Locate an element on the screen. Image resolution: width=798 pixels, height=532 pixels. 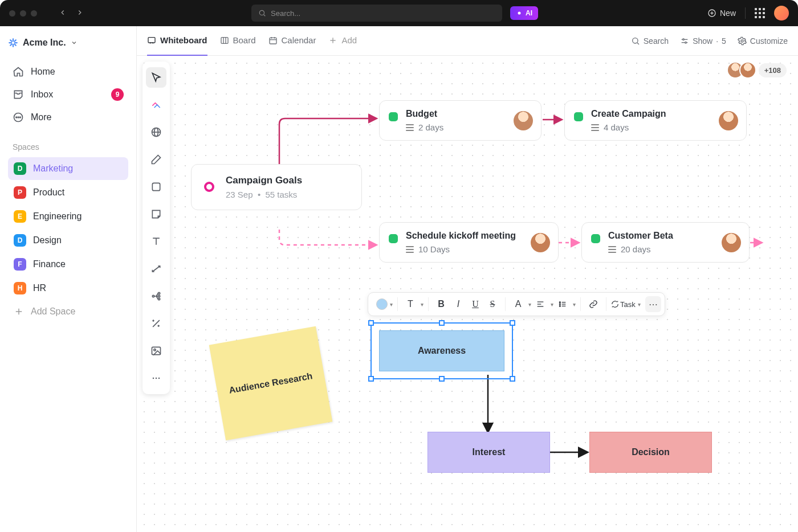
fill-color-swatch is located at coordinates (382, 304).